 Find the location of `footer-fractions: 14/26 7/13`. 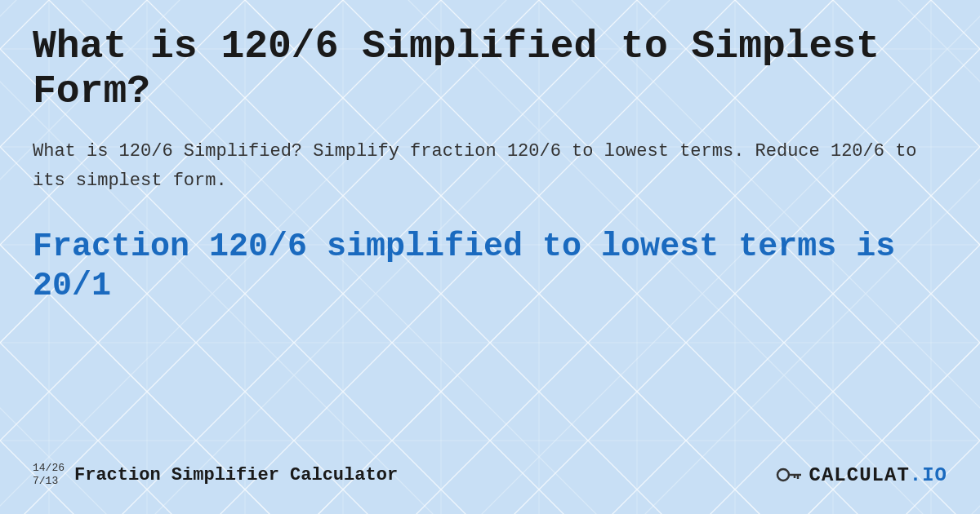

footer-fractions: 14/26 7/13 is located at coordinates (49, 475).